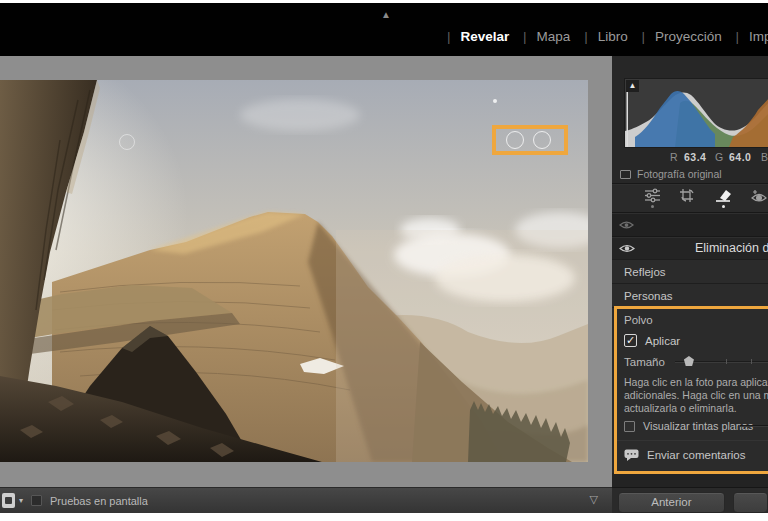 This screenshot has width=768, height=521. What do you see at coordinates (759, 198) in the screenshot?
I see `red-eye-tool` at bounding box center [759, 198].